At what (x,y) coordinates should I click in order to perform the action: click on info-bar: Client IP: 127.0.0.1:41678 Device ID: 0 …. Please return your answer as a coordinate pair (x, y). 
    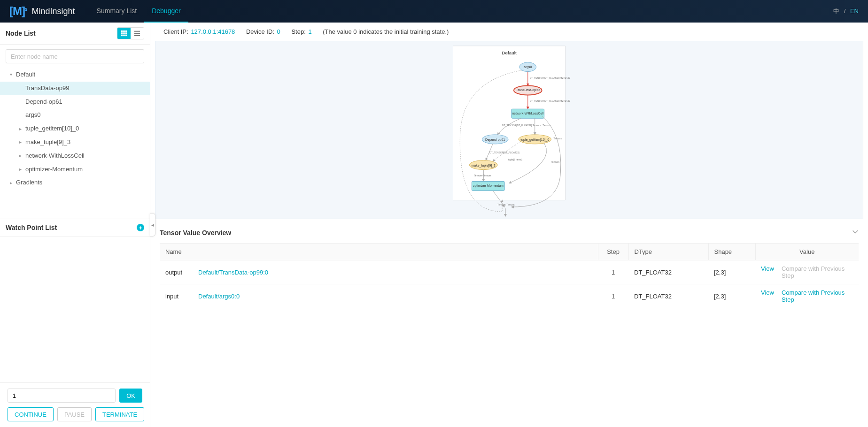
    Looking at the image, I should click on (509, 32).